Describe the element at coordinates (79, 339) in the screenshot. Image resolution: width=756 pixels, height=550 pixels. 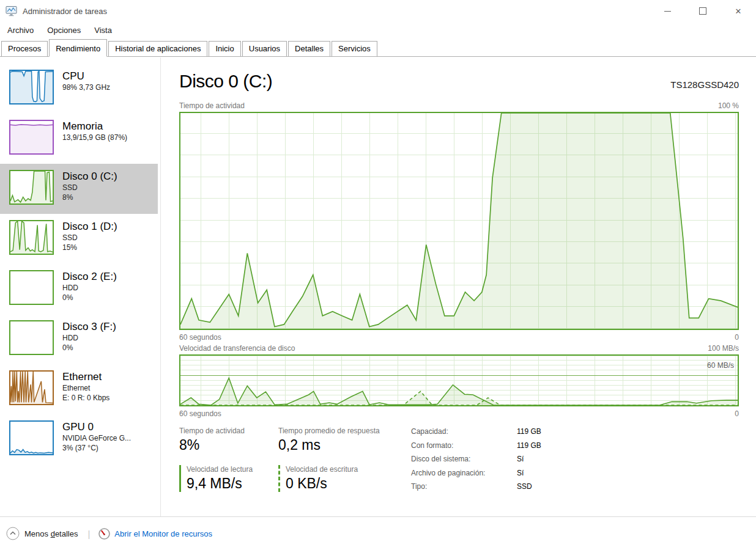
I see `sidebar-item-disco3: Disco 3 (F:) HDD 0%` at that location.